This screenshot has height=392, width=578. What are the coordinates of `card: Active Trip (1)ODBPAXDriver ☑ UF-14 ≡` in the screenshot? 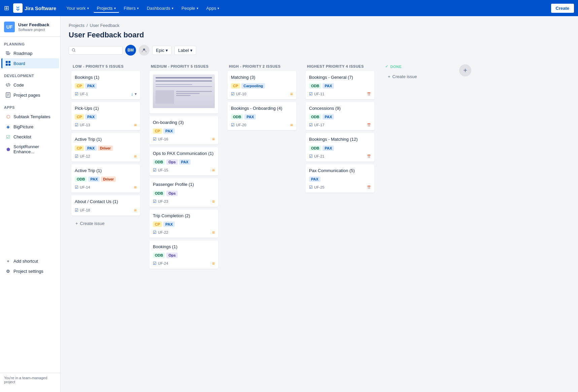 It's located at (106, 178).